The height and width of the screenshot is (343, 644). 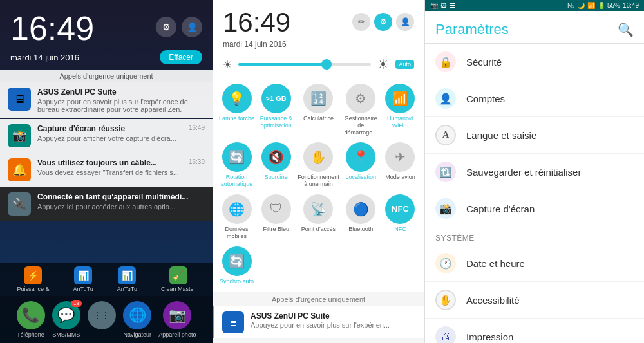 I want to click on settings-label-securite: Sécurité, so click(x=484, y=62).